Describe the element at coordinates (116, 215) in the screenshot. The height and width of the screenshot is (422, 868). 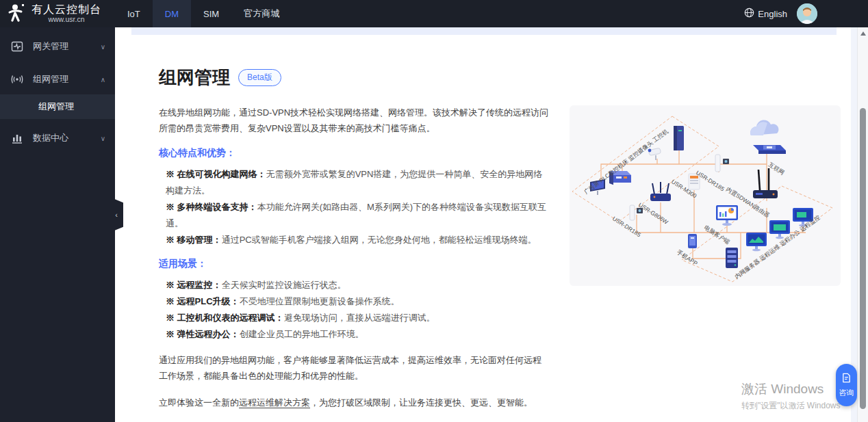
I see `sidebar-collapse-handle: ‹` at that location.